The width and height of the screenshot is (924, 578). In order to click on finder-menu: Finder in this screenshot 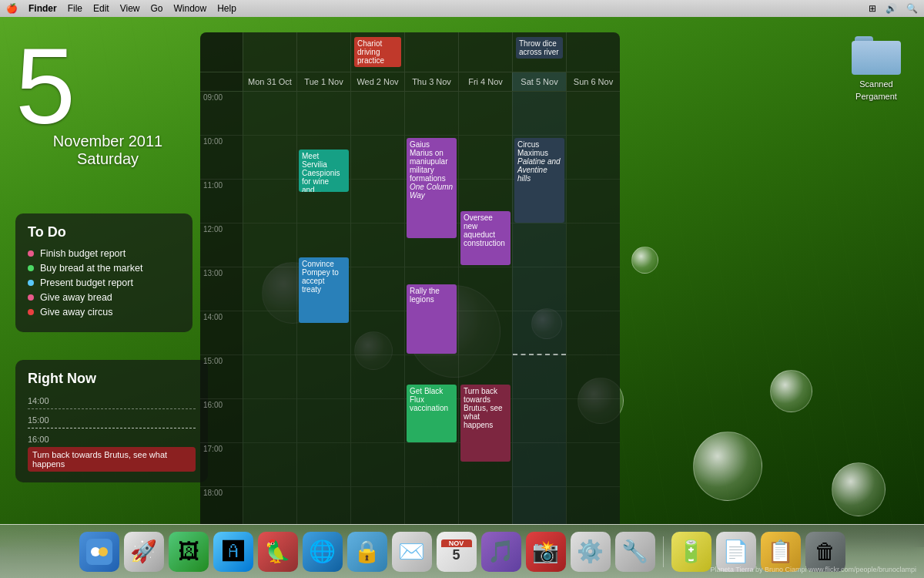, I will do `click(43, 8)`.